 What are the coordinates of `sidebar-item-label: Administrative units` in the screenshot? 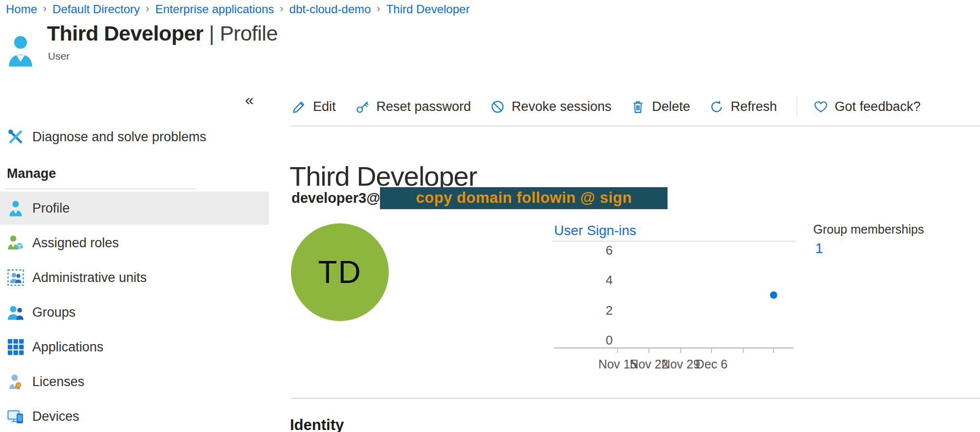 It's located at (89, 278).